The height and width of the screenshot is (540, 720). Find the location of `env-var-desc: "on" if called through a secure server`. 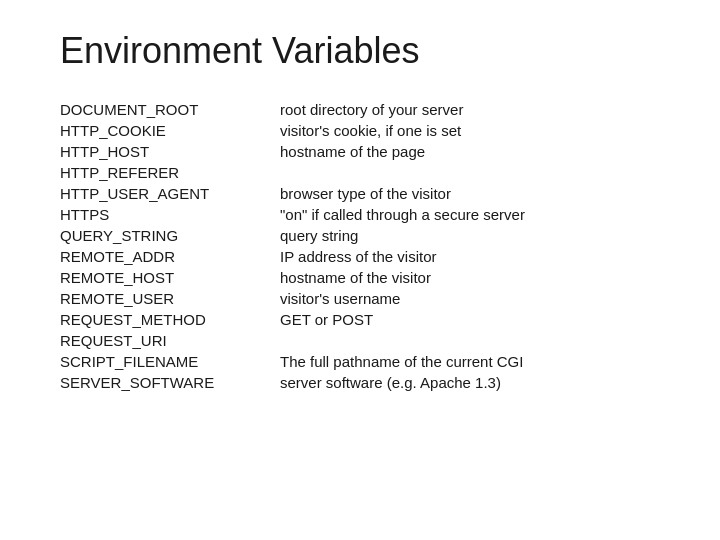

env-var-desc: "on" if called through a secure server is located at coordinates (470, 214).